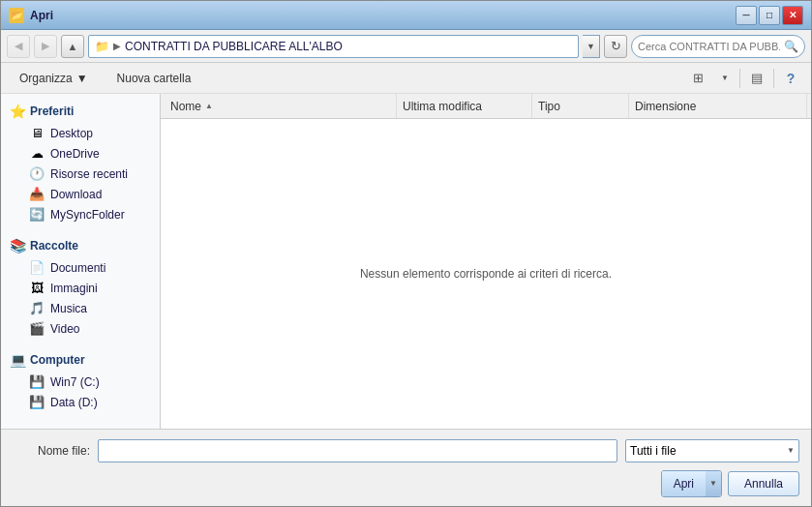  What do you see at coordinates (234, 46) in the screenshot?
I see `path-text: CONTRATTI DA PUBBLICARE ALL'ALBO` at bounding box center [234, 46].